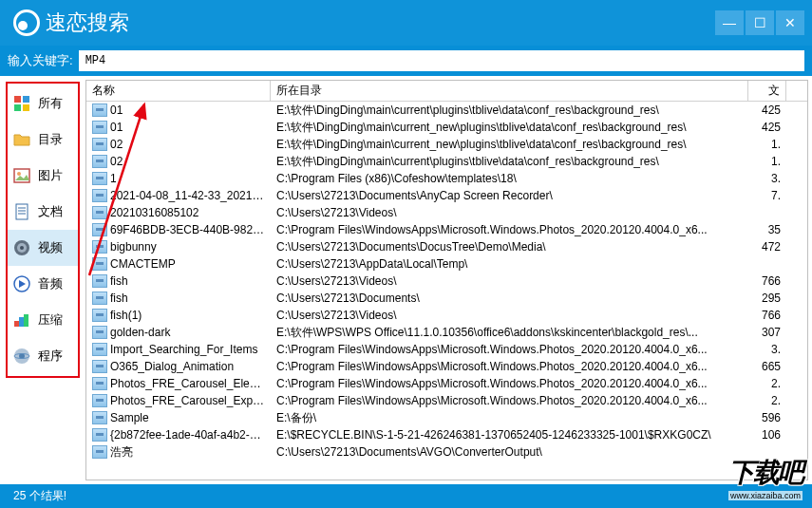 This screenshot has height=508, width=812. Describe the element at coordinates (446, 349) in the screenshot. I see `table-row: Import_Searching_For_ItemsC:\Program Fil…` at that location.